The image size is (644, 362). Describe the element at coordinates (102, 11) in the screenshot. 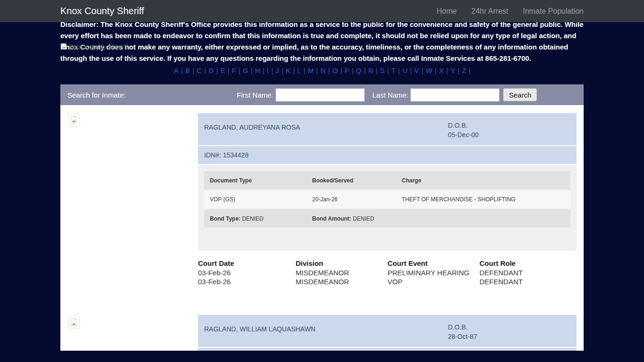

I see `brand-link: Knox County Sheriff` at that location.